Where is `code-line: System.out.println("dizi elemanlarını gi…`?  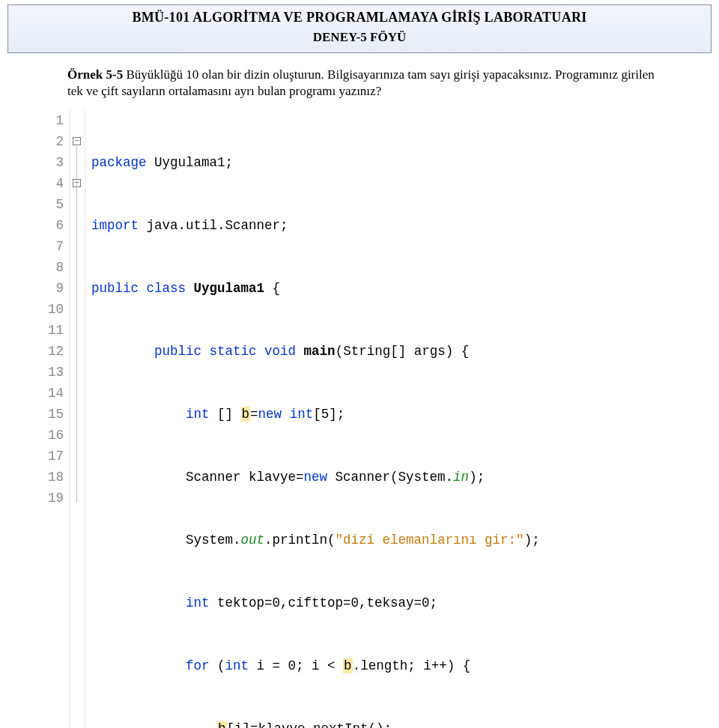
code-line: System.out.println("dizi elemanlarını gi… is located at coordinates (316, 540).